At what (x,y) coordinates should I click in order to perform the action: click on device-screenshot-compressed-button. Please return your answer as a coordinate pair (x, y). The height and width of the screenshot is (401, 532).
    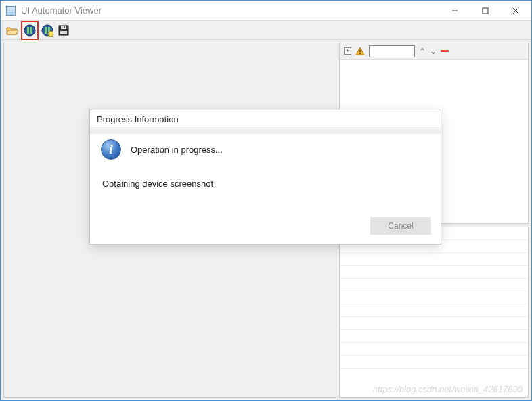
    Looking at the image, I should click on (47, 30).